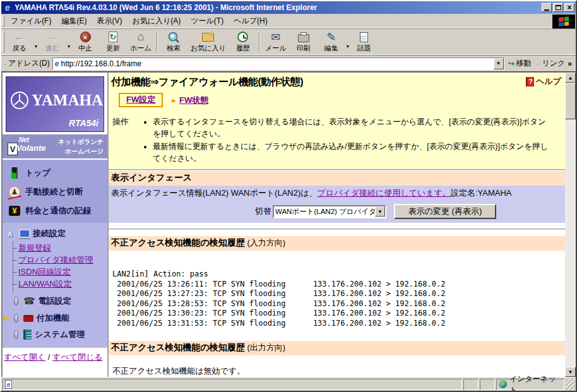 This screenshot has width=577, height=392. I want to click on sidebar-link-provider-management: プロバイダ接続管理, so click(56, 260).